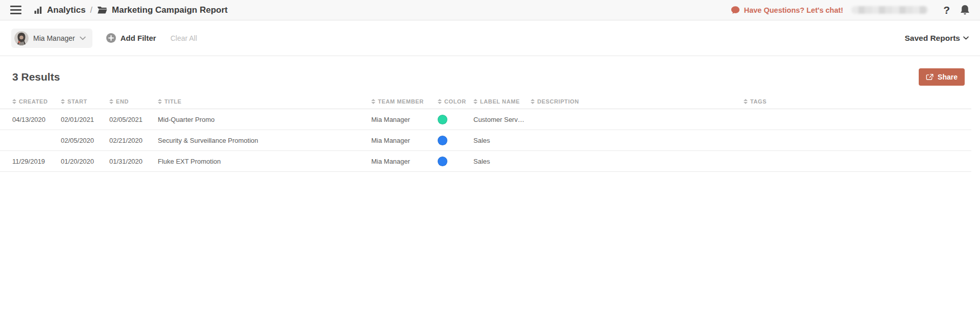 This screenshot has width=980, height=334. What do you see at coordinates (850, 10) in the screenshot?
I see `topbar-right: Have Questions? Let's chat! ?` at bounding box center [850, 10].